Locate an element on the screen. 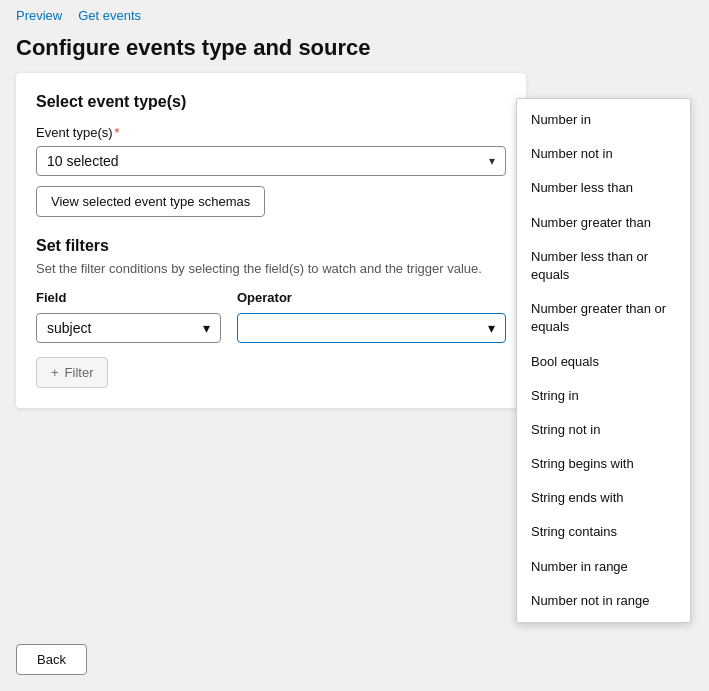 The image size is (709, 691). operator-column-header: Operator is located at coordinates (372, 298).